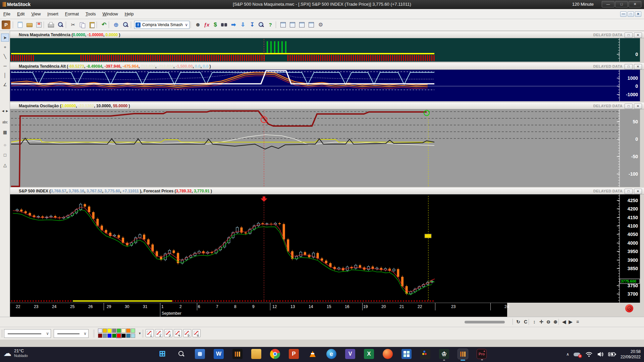  What do you see at coordinates (518, 322) in the screenshot?
I see `refresh-button: ↻` at bounding box center [518, 322].